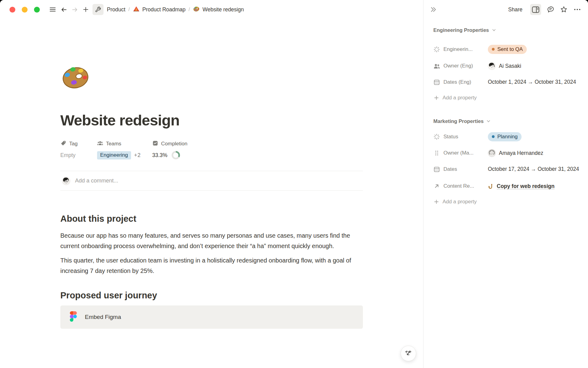  I want to click on teams-icon, so click(100, 144).